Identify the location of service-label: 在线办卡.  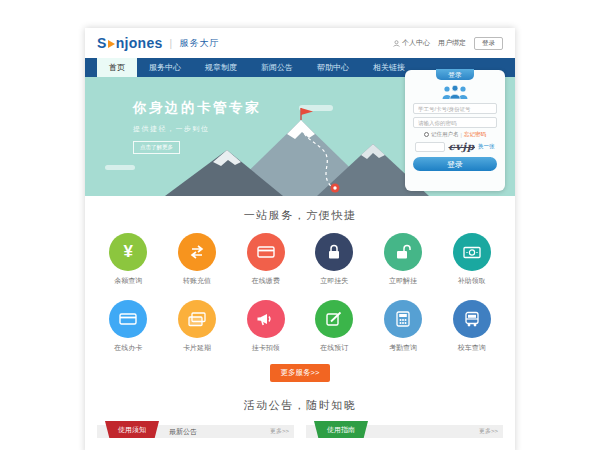
(128, 348).